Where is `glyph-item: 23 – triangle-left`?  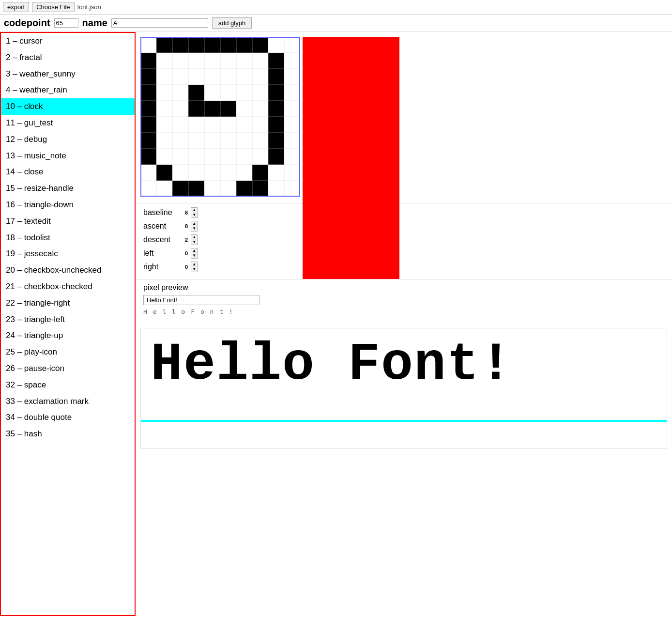
glyph-item: 23 – triangle-left is located at coordinates (68, 320).